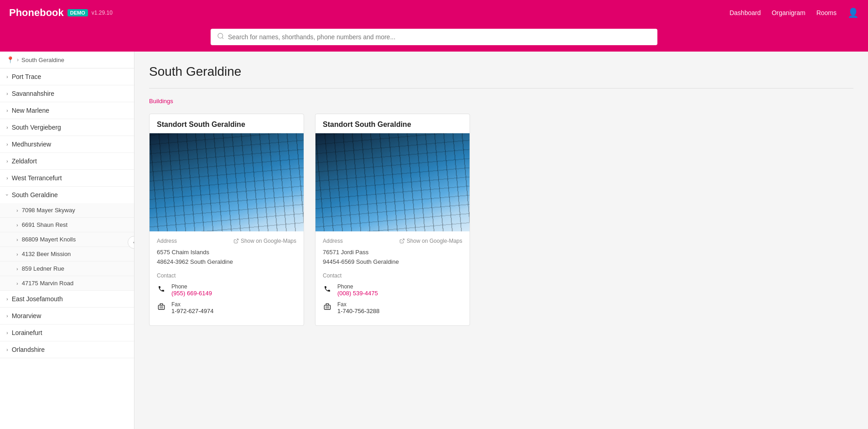  I want to click on address-row-2: Address Show on Google-Maps, so click(393, 241).